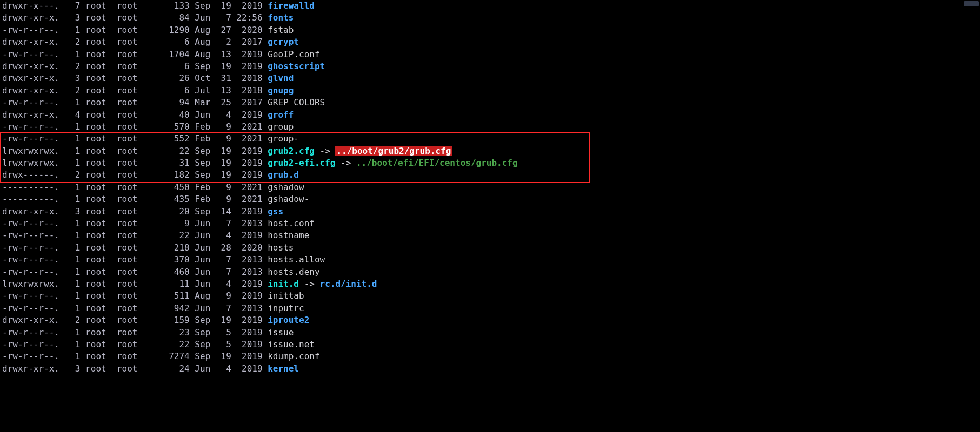  I want to click on col-day: 28, so click(224, 248).